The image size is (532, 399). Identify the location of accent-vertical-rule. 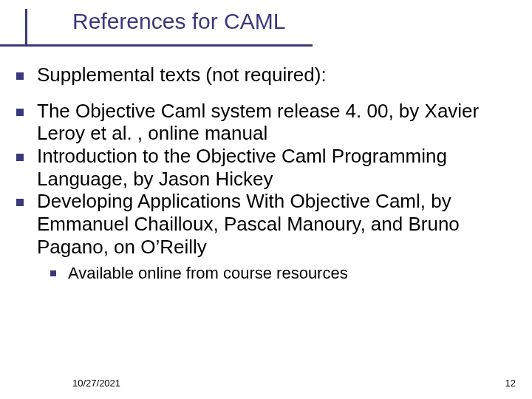
(27, 27).